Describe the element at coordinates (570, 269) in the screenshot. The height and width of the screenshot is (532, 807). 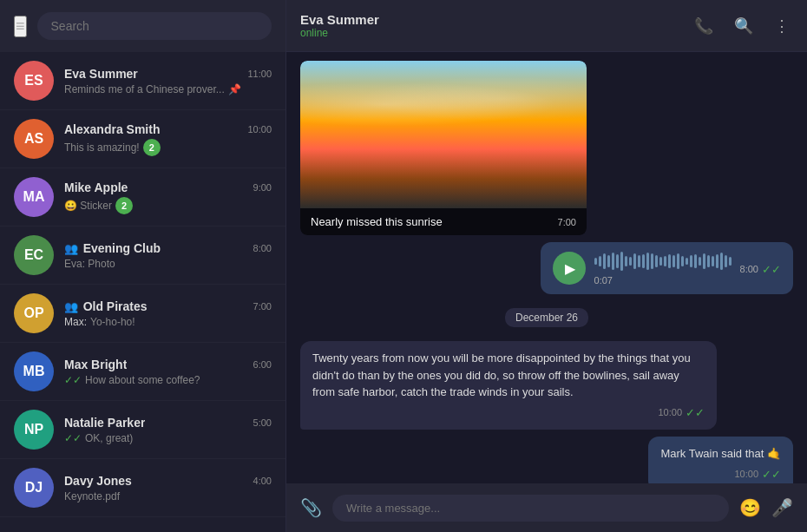
I see `play-icon: ▶` at that location.